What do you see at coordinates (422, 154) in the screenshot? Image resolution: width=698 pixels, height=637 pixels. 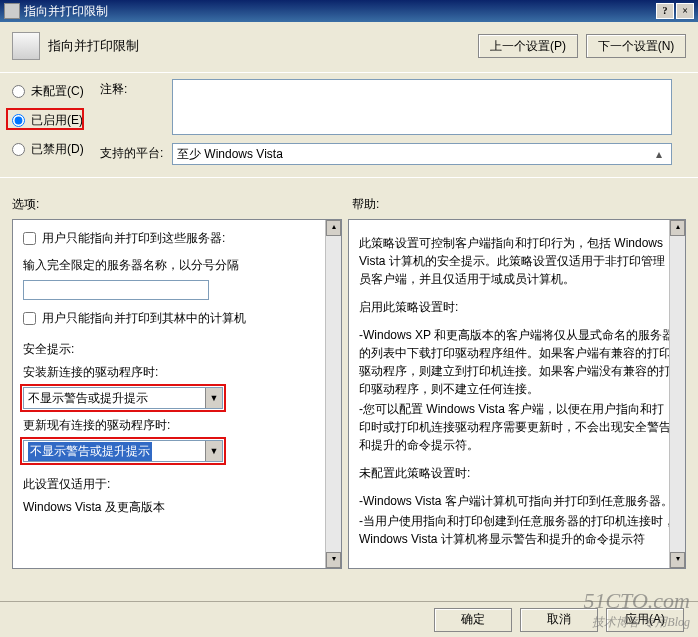 I see `supported-platform-field: 至少 Windows Vista ▴` at bounding box center [422, 154].